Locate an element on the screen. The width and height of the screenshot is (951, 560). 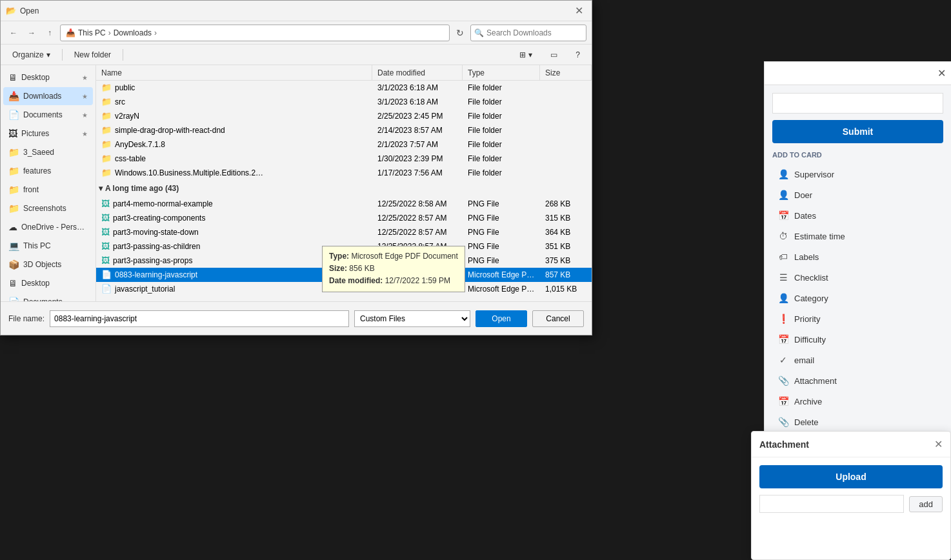
card-action-estimate-time: ⏱ Estimate time is located at coordinates (858, 236).